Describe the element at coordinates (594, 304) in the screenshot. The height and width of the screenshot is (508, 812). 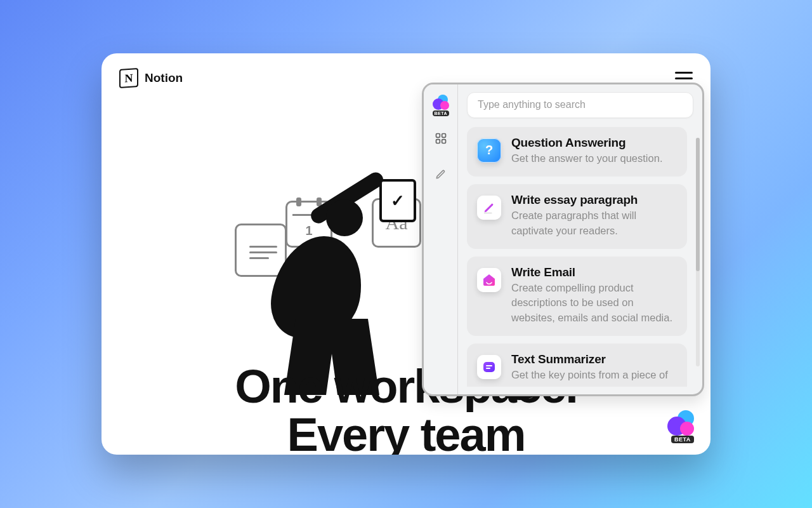
I see `ai-card-desc: Create compelling product descriptions t…` at that location.